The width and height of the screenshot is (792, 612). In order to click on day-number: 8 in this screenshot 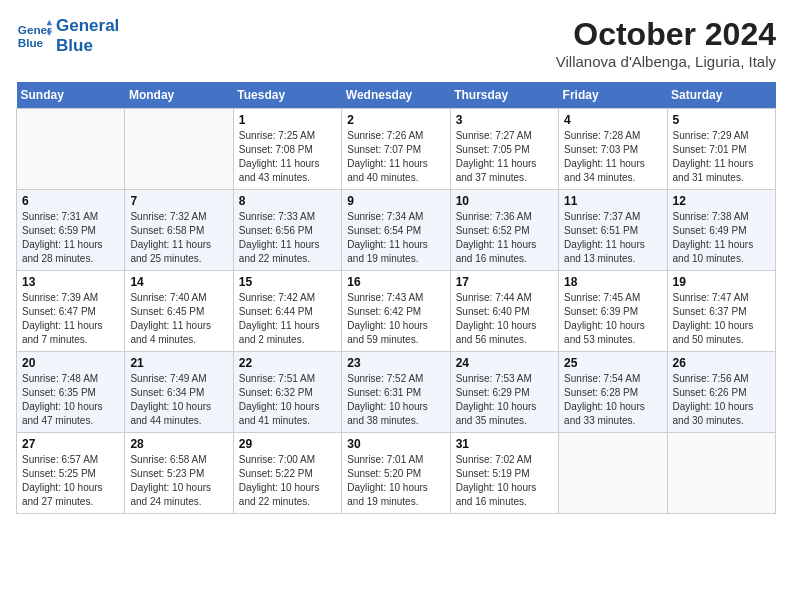, I will do `click(288, 201)`.